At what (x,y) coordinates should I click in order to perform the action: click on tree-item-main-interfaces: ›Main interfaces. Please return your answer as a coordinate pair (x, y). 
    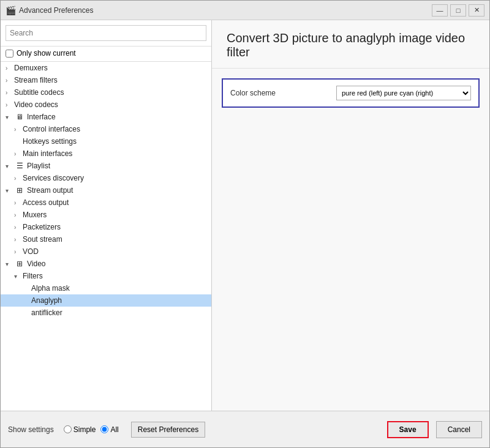
    Looking at the image, I should click on (106, 154).